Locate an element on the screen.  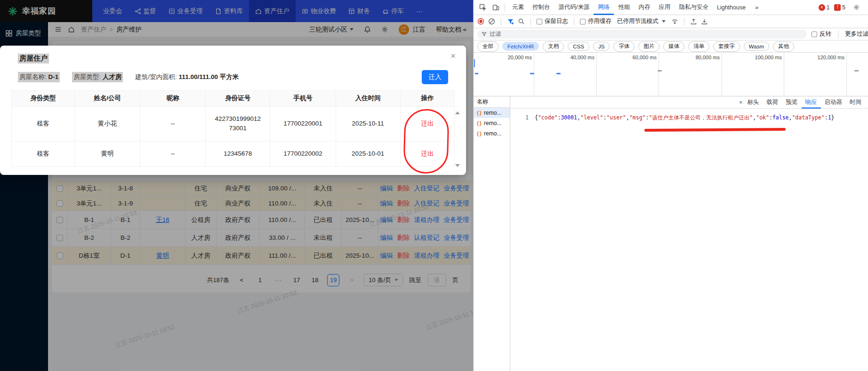
filter-chip-全部: 全部 is located at coordinates (488, 47).